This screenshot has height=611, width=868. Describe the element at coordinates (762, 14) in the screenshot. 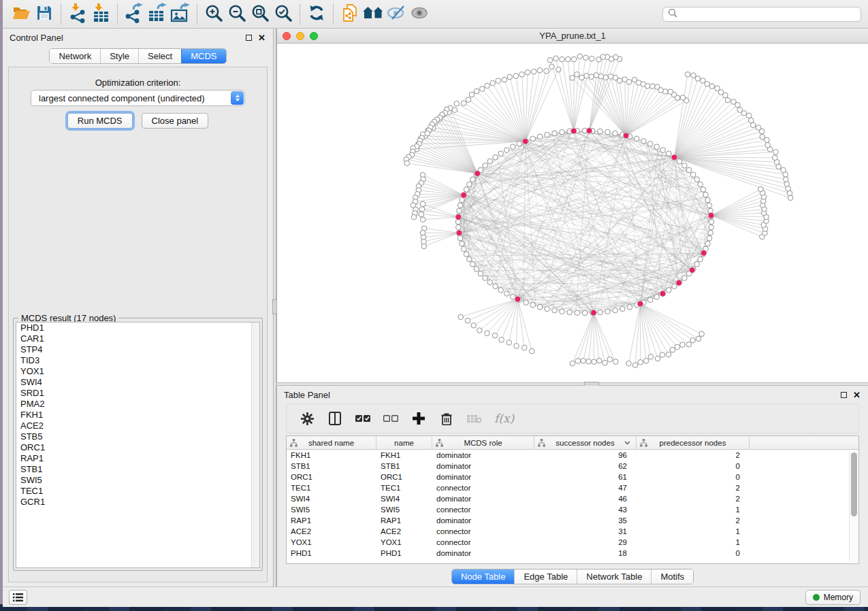

I see `search-field` at that location.